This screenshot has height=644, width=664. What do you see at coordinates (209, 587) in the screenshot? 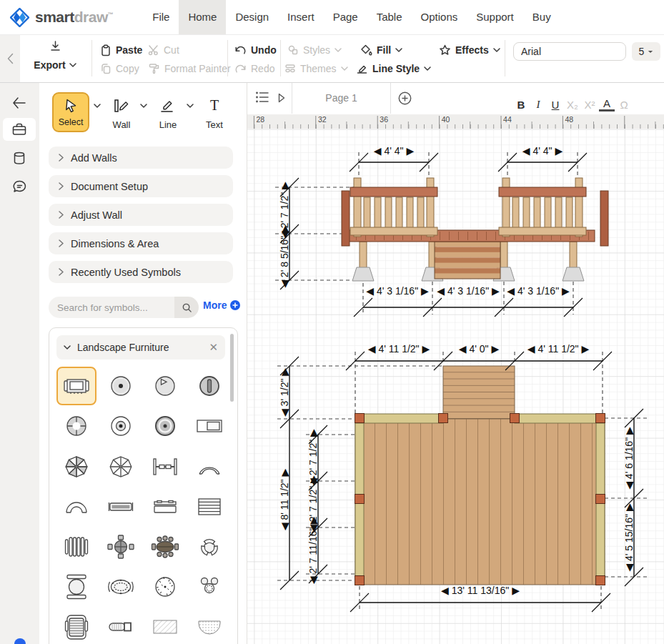
I see `symbol-table-cluster` at bounding box center [209, 587].